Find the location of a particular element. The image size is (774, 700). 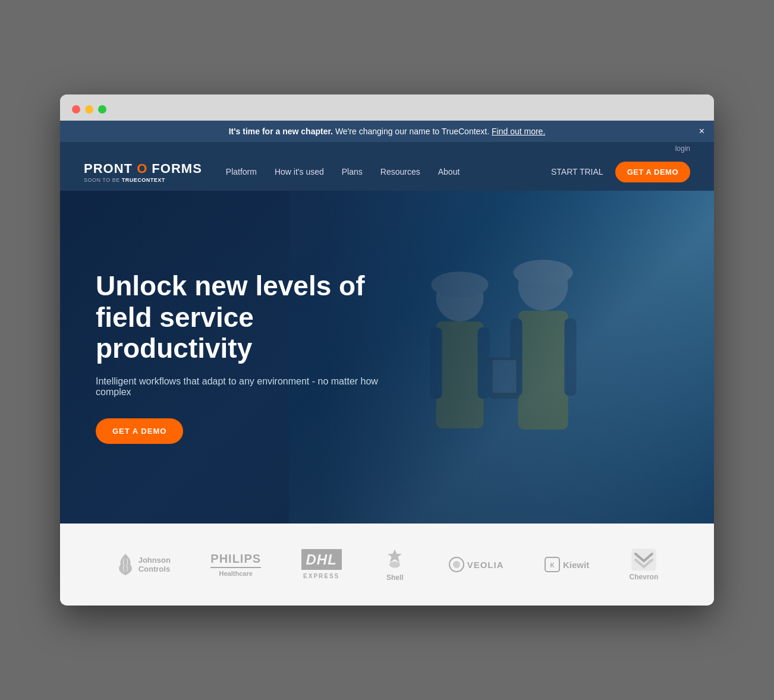

announcement-bold: It's time for a new chapter. is located at coordinates (281, 131).